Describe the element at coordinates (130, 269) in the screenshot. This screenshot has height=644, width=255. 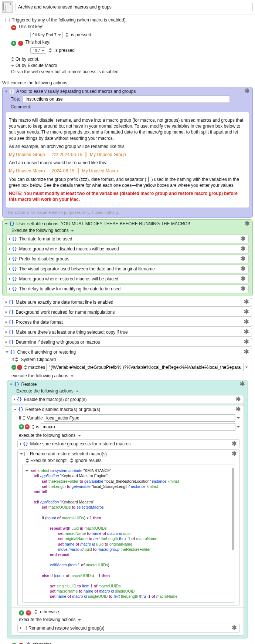
I see `gr3-label: The visual separator used between the da…` at that location.